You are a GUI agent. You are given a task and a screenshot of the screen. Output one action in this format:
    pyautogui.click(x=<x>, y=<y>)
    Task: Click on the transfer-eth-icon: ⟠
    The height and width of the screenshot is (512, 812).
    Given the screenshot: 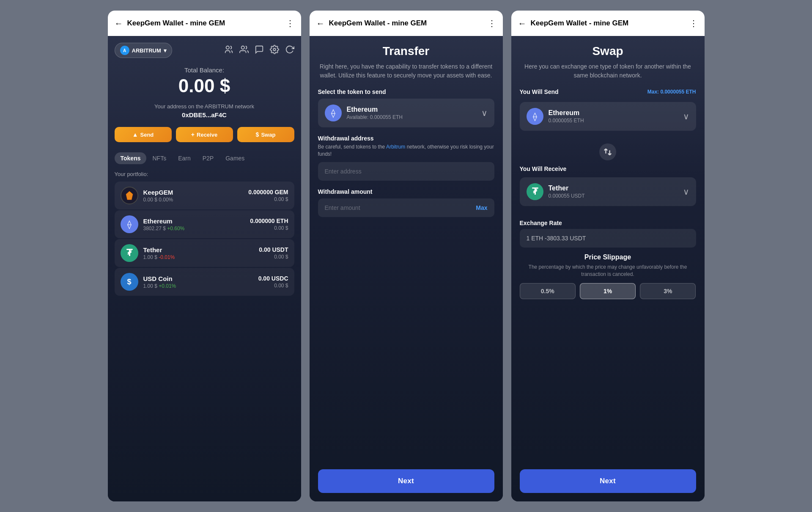 What is the action you would take?
    pyautogui.click(x=333, y=113)
    